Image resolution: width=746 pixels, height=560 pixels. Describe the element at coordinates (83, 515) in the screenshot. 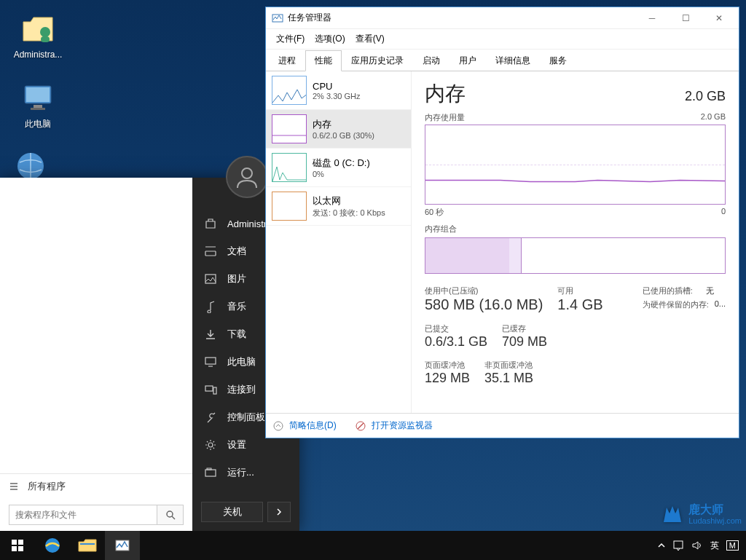

I see `search-input` at that location.